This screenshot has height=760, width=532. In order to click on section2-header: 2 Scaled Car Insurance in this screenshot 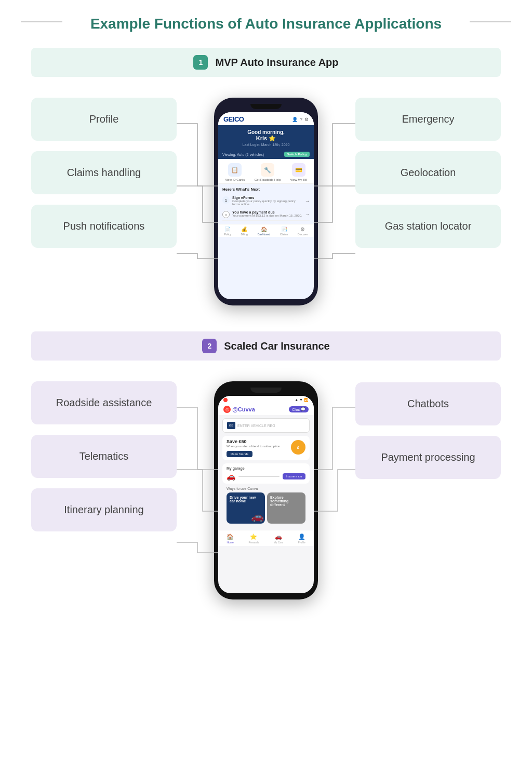, I will do `click(266, 346)`.